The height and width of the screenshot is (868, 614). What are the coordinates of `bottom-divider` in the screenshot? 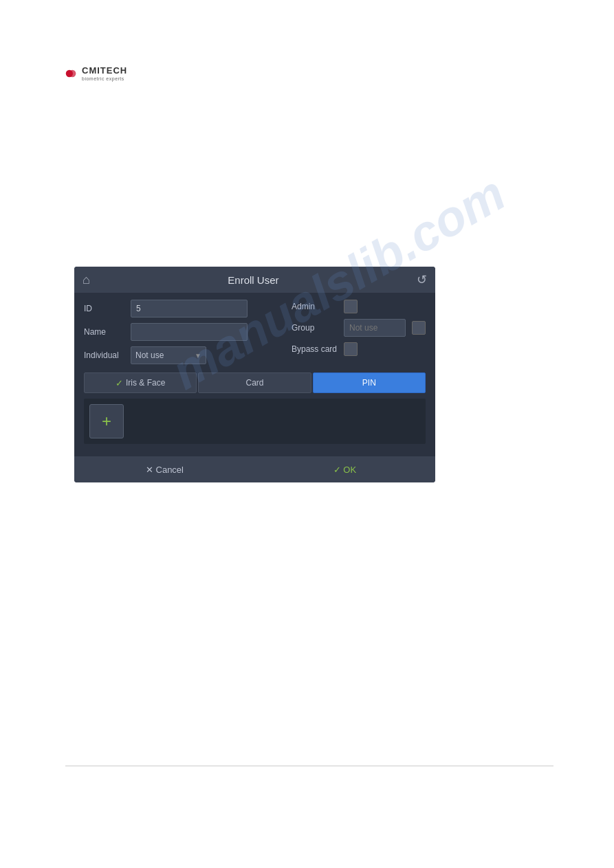 It's located at (309, 766).